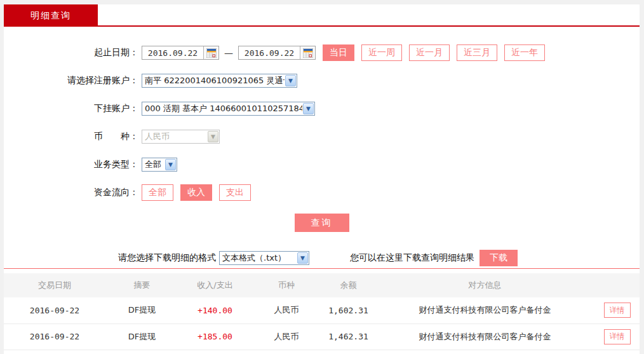  Describe the element at coordinates (55, 285) in the screenshot. I see `col-header-trade-date: 交易日期` at that location.